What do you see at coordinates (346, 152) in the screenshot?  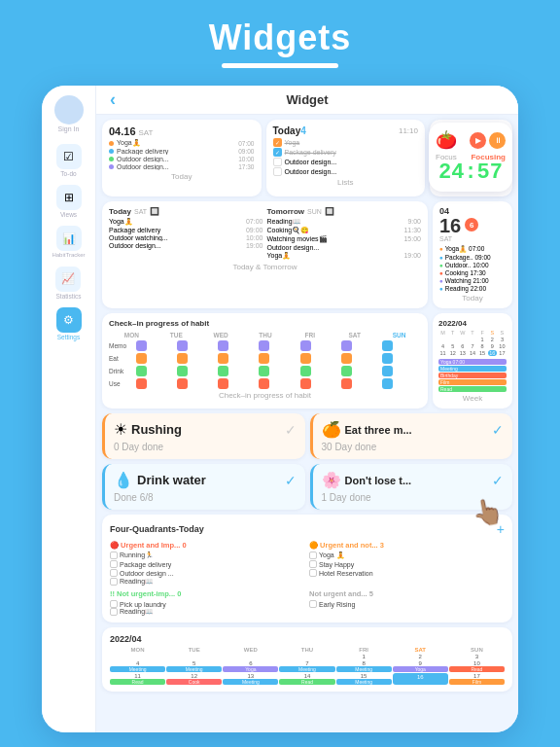 I see `list-item: ✓ Package delivery` at bounding box center [346, 152].